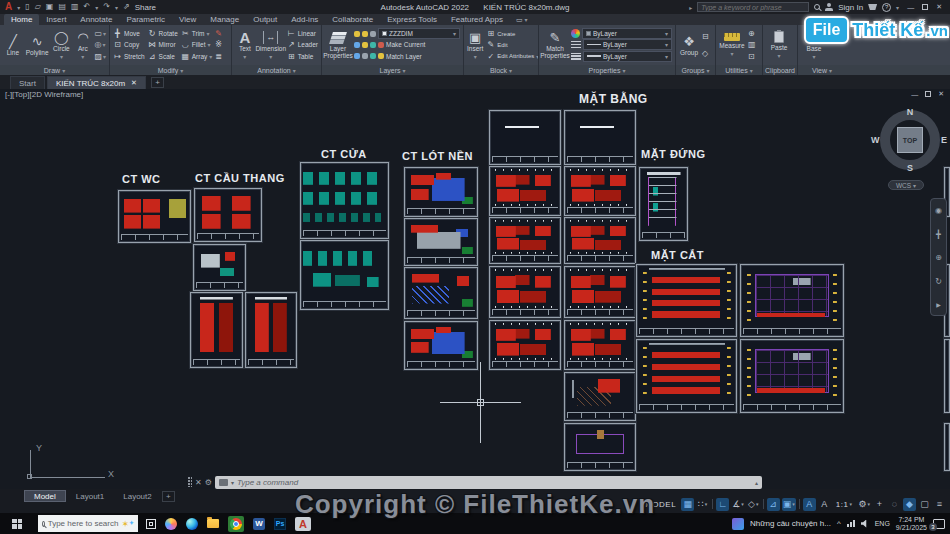  Describe the element at coordinates (129, 34) in the screenshot. I see `move-tool: ╋Move` at that location.